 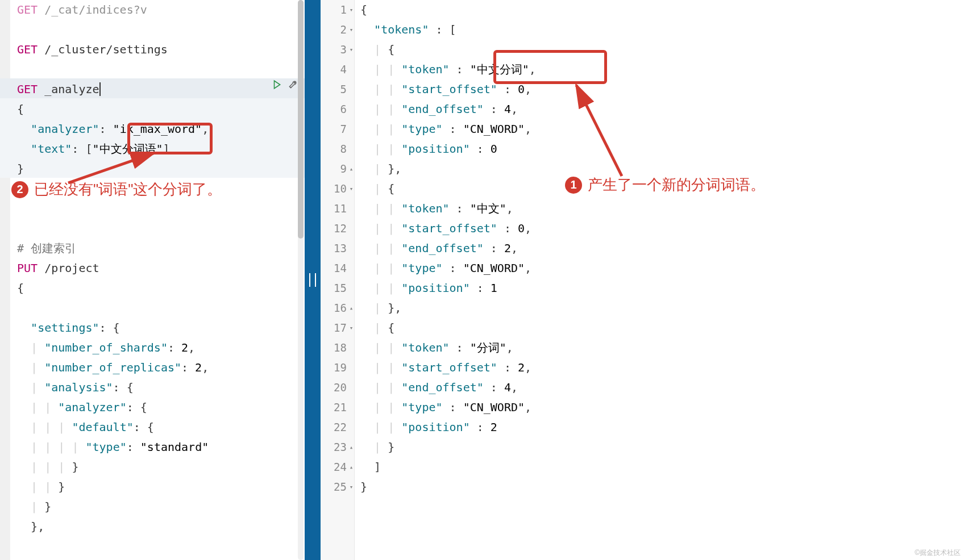 I want to click on code-line: "tokens" : [, so click(x=662, y=30).